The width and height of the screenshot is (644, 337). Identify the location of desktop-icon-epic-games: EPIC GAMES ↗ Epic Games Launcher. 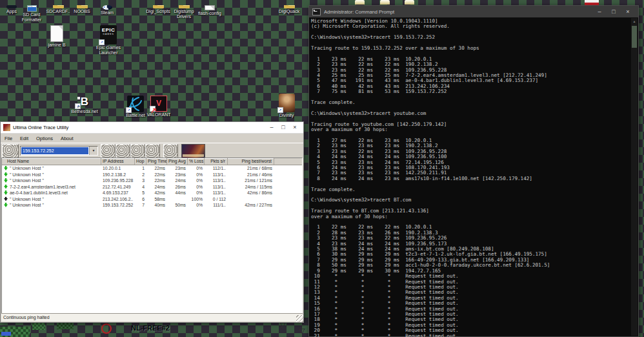
(108, 40).